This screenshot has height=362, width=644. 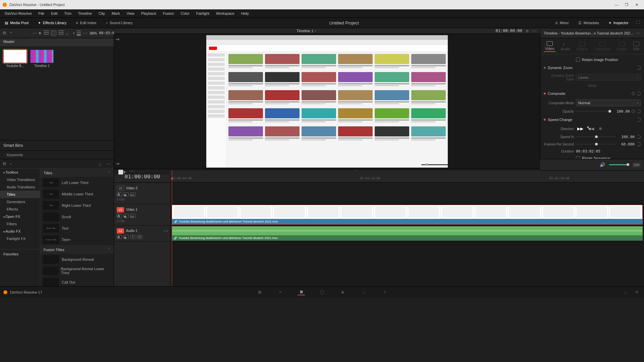 I want to click on menu-color: Color, so click(x=185, y=13).